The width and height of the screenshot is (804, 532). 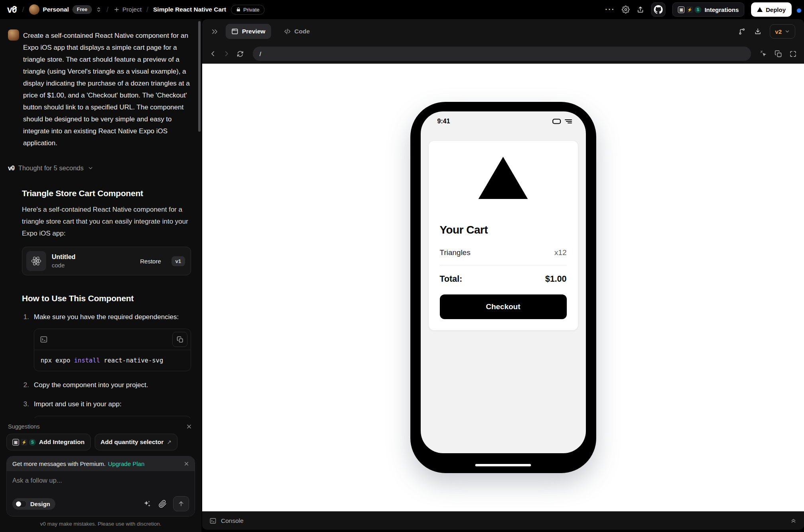 What do you see at coordinates (181, 504) in the screenshot?
I see `arrow-up-icon` at bounding box center [181, 504].